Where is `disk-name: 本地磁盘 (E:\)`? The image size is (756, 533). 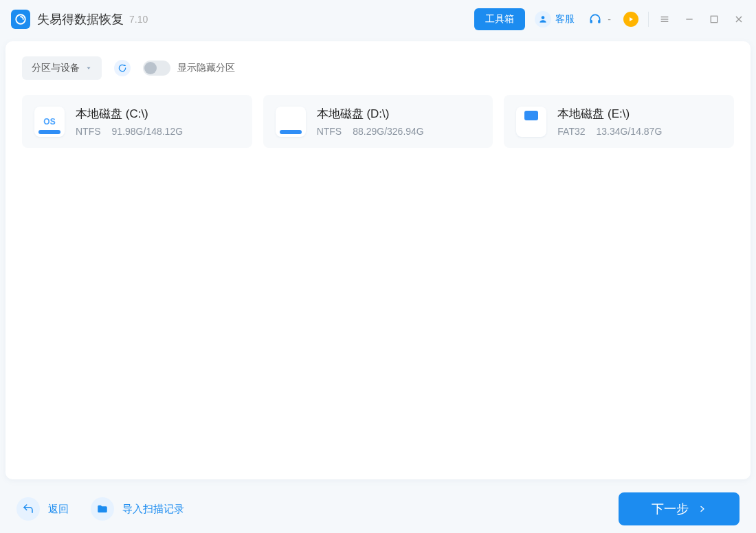
disk-name: 本地磁盘 (E:\) is located at coordinates (610, 114).